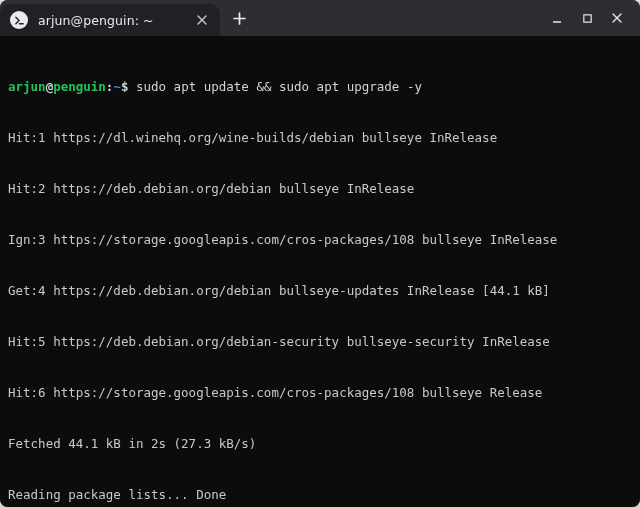  What do you see at coordinates (96, 20) in the screenshot?
I see `tab-title: arjun@penguin: ~` at bounding box center [96, 20].